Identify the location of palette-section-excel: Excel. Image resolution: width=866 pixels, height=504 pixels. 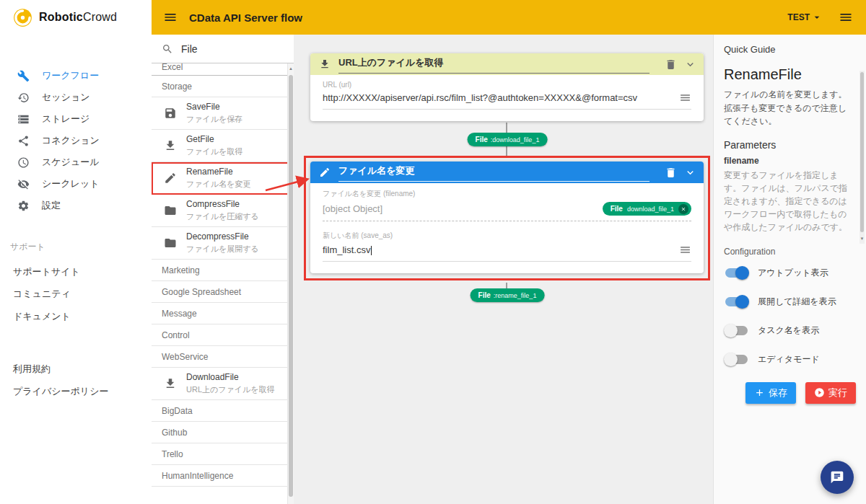
(222, 69).